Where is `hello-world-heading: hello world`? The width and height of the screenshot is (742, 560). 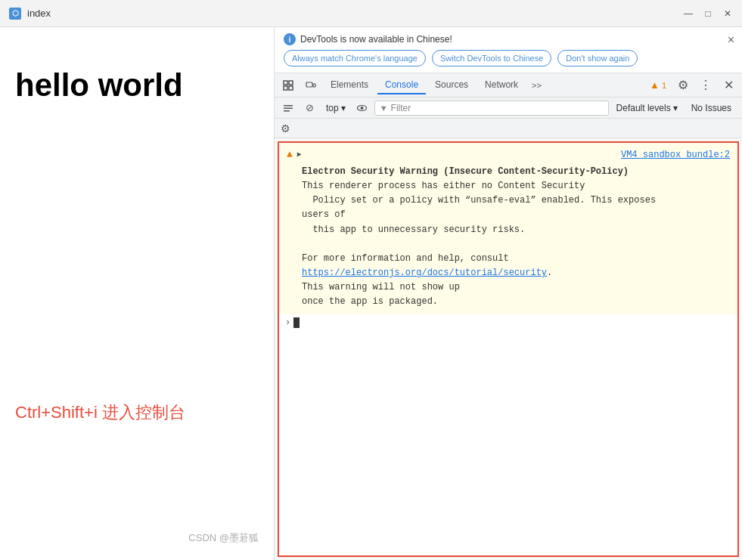
hello-world-heading: hello world is located at coordinates (137, 86).